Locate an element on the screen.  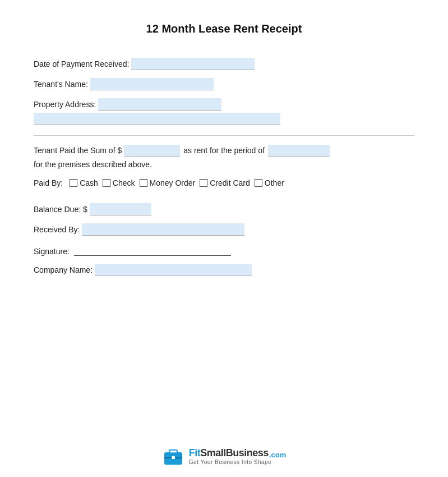
address-block: Property Address: is located at coordinates (224, 112).